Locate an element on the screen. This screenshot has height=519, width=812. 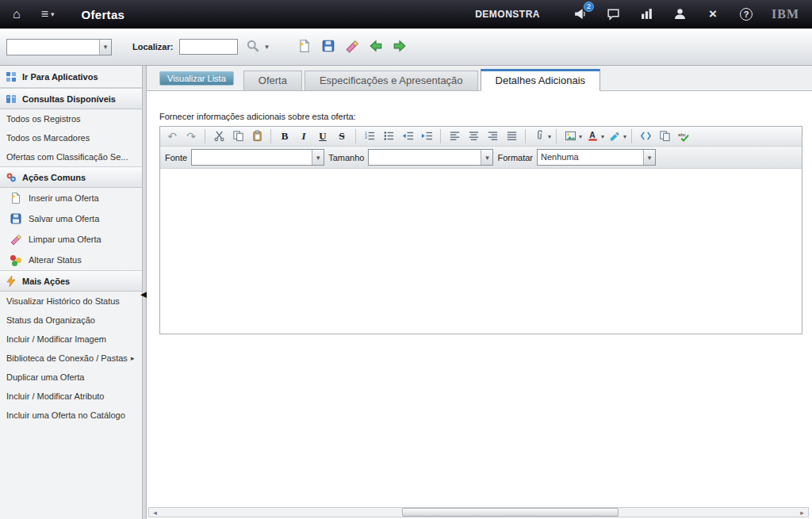
sidebar-item-duplicar-oferta: Duplicar uma Oferta is located at coordinates (71, 377).